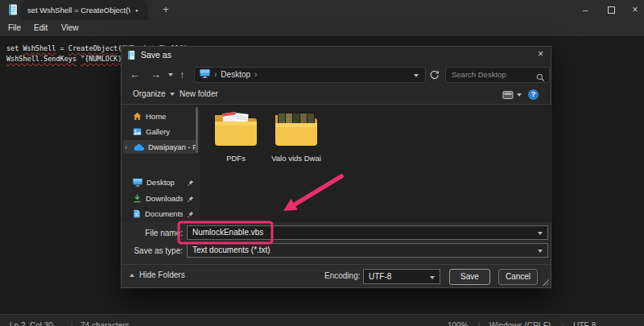  I want to click on maximize-button, so click(611, 10).